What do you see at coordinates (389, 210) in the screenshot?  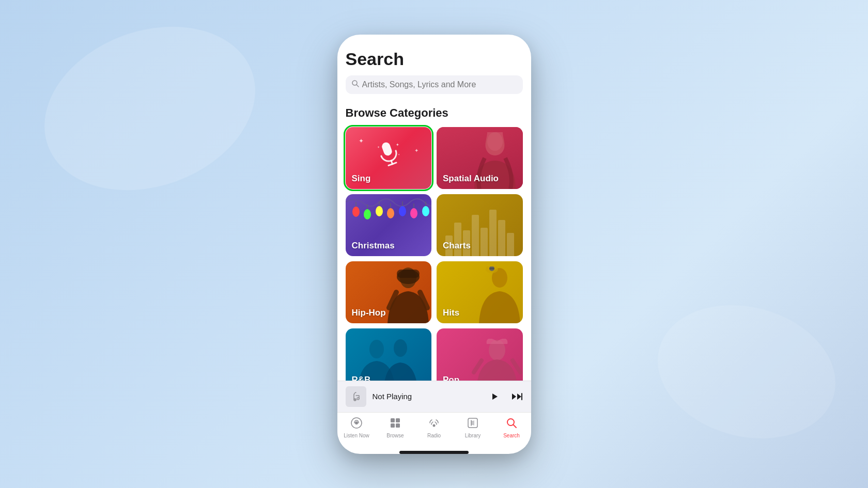 I see `christmas-lights-icon` at bounding box center [389, 210].